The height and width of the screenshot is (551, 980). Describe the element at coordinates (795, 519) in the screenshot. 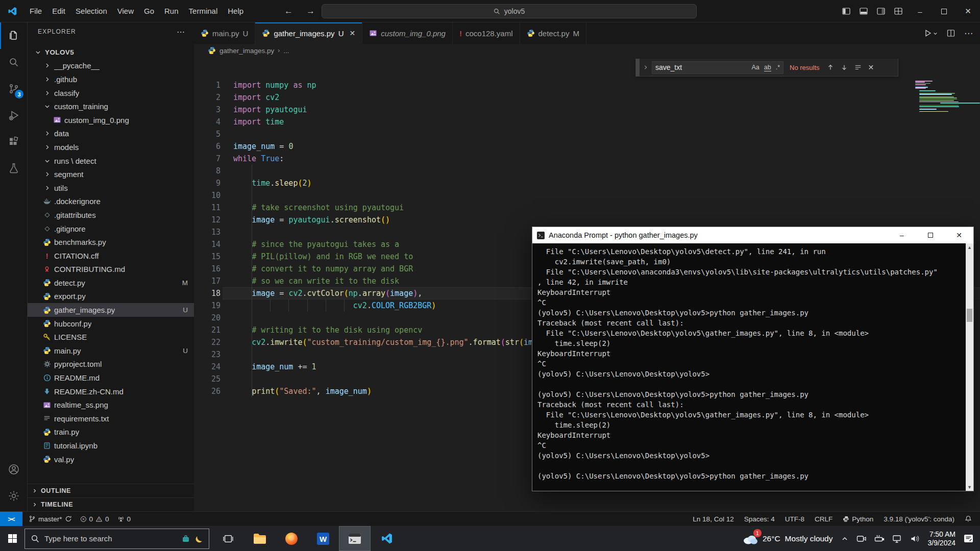

I see `encoding: UTF-8` at that location.